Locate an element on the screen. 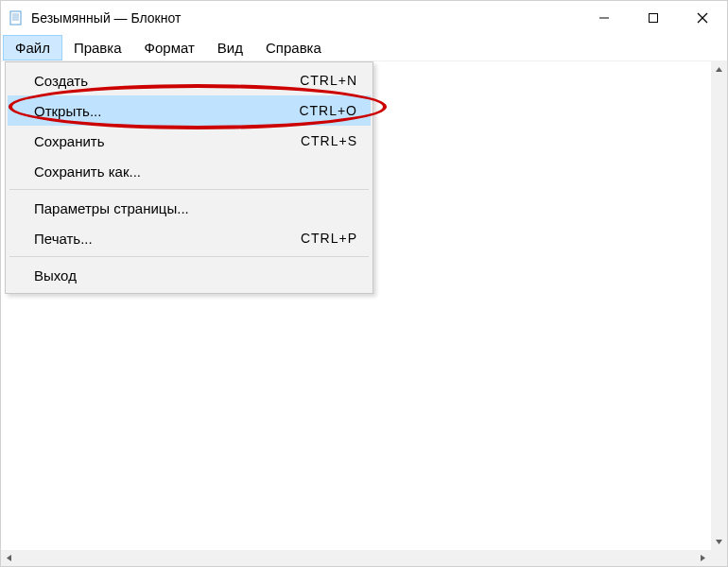  titlebar: Безымянный — Блокнот is located at coordinates (364, 18).